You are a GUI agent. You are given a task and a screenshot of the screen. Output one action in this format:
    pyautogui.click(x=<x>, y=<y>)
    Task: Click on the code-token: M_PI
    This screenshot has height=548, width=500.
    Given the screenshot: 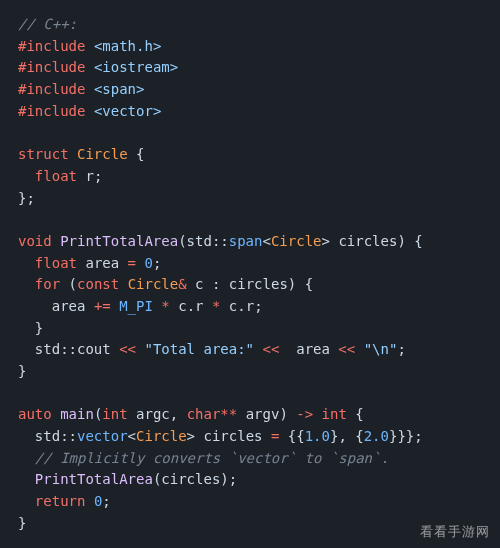 What is the action you would take?
    pyautogui.click(x=136, y=306)
    